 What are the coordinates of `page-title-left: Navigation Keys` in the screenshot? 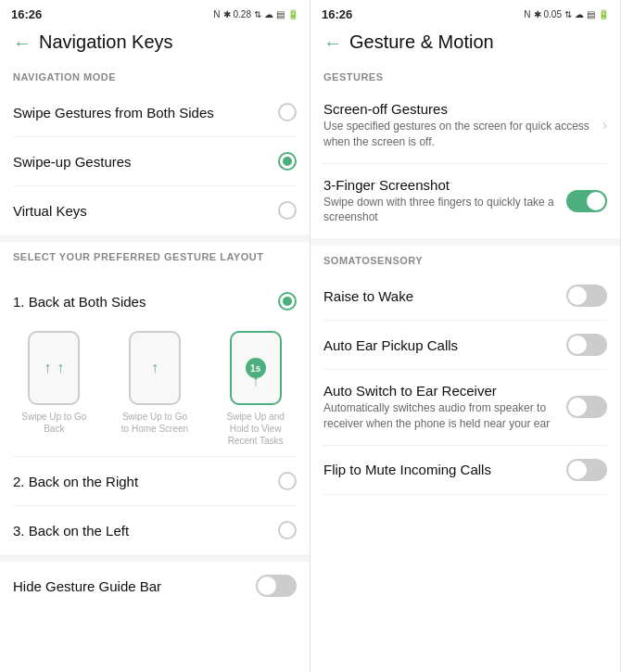 It's located at (106, 43).